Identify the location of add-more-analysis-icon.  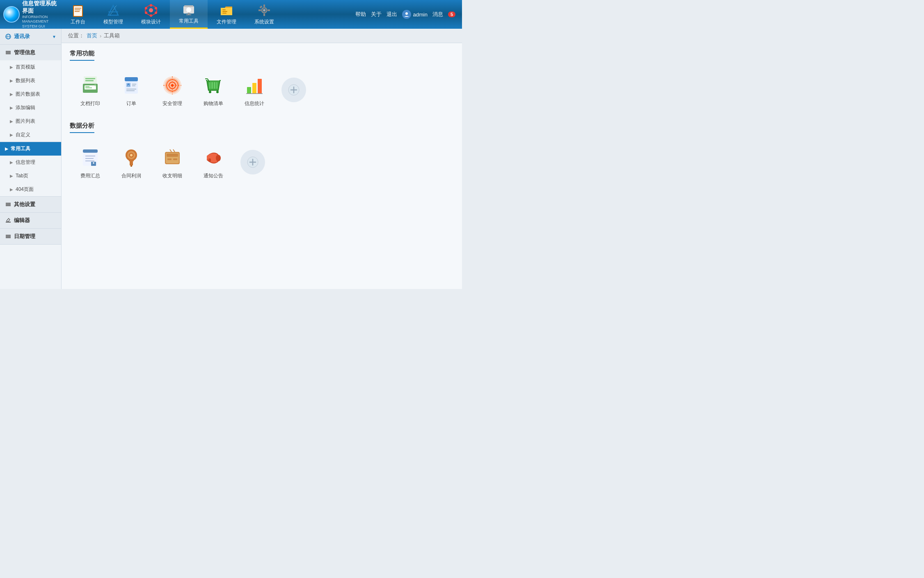
(253, 162).